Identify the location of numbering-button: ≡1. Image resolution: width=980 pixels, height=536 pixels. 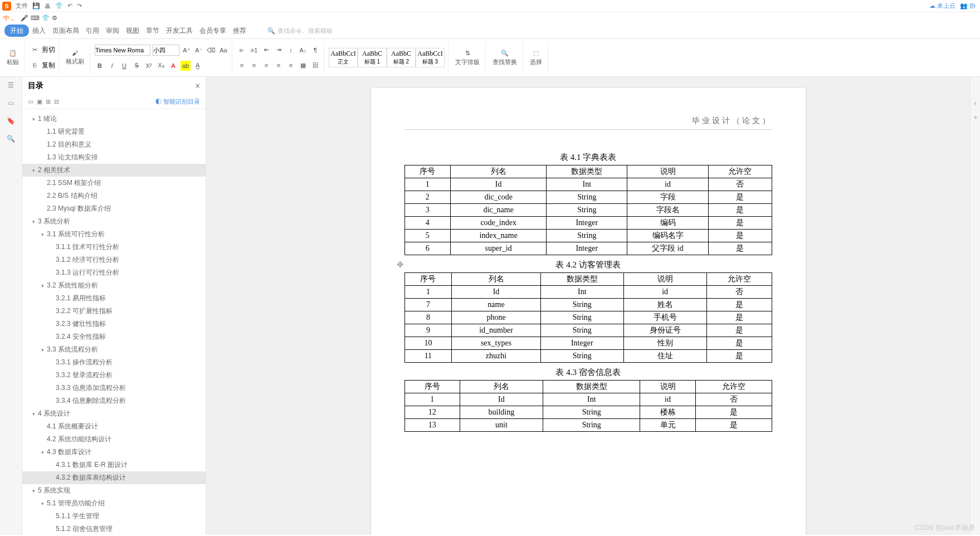
(254, 50).